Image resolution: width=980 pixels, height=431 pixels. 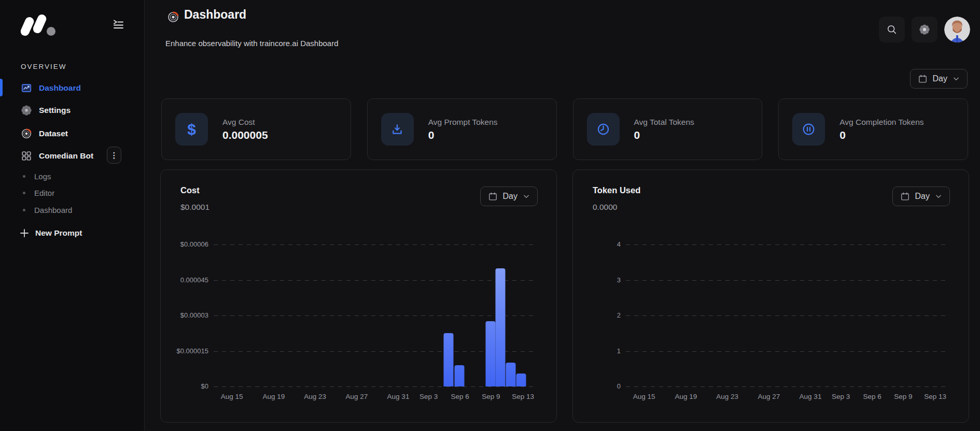 I want to click on x-tick-label: Aug 15, so click(x=644, y=397).